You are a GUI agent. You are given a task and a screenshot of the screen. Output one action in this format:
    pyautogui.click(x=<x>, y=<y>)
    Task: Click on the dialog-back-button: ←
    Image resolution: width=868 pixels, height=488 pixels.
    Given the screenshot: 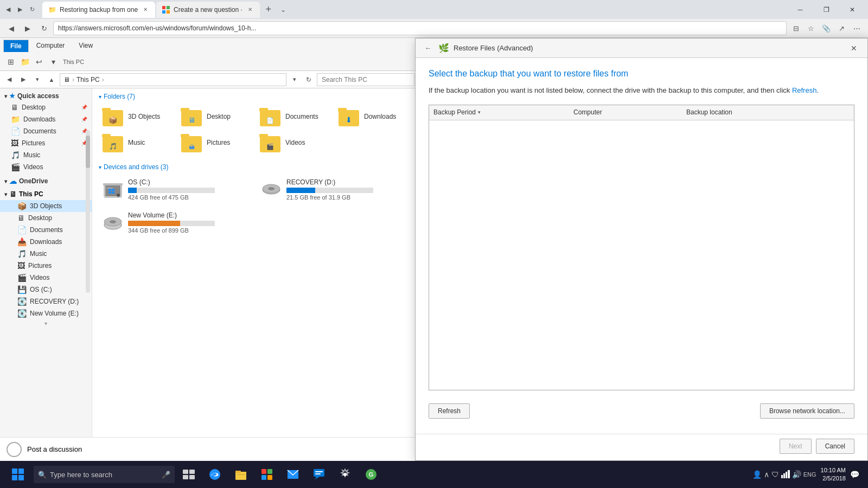 What is the action you would take?
    pyautogui.click(x=428, y=48)
    